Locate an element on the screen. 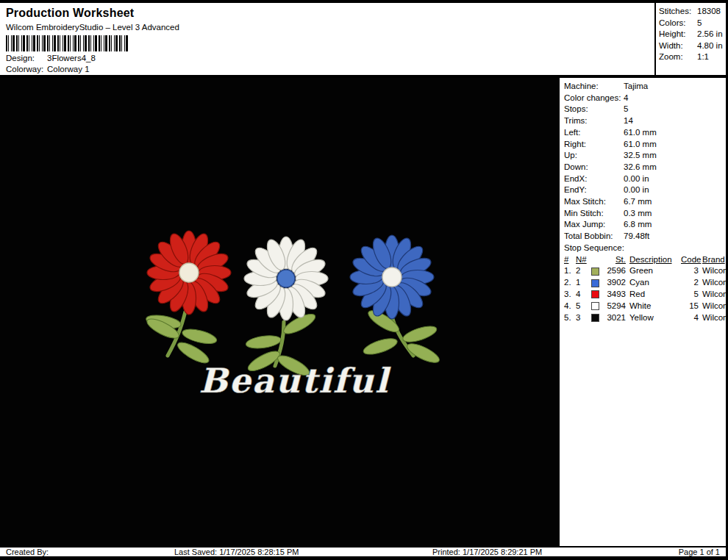 This screenshot has height=560, width=728. col-description: Description is located at coordinates (655, 260).